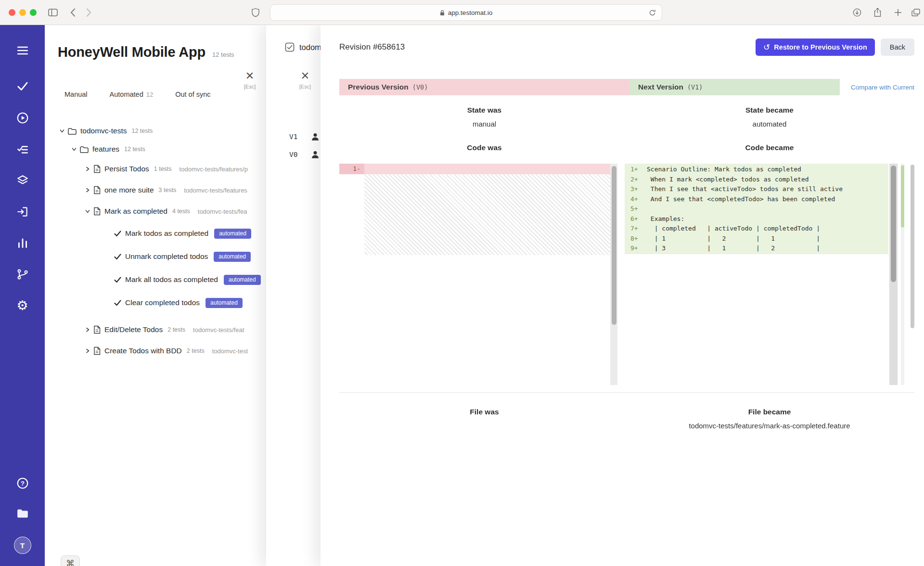 The height and width of the screenshot is (566, 924). I want to click on suite-count: 4 tests, so click(181, 211).